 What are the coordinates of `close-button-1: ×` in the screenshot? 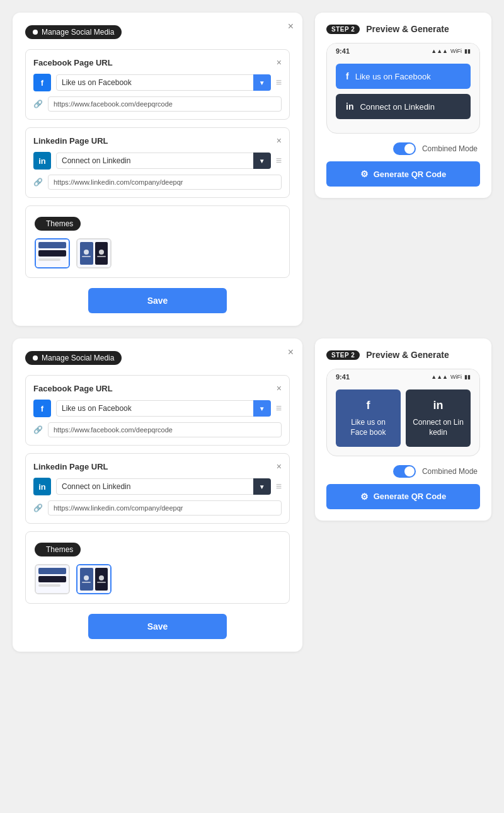 It's located at (291, 26).